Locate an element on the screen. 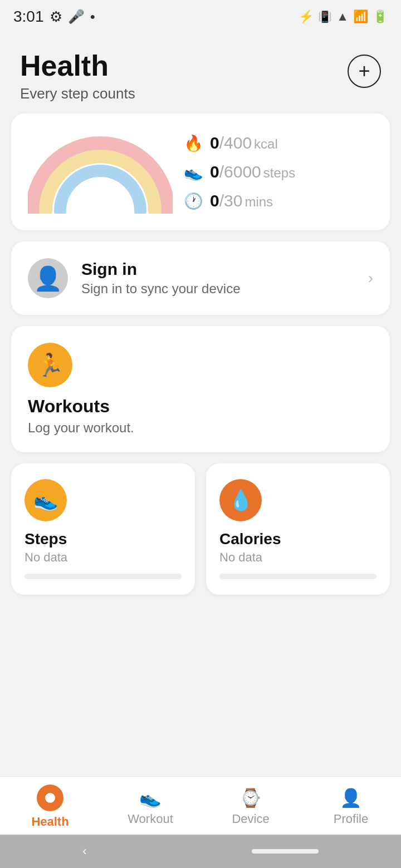 This screenshot has width=401, height=868. status-bar: 3:01 ⚙ 🎤 ● ⚡ 📳 ▲ 📶 🔋 is located at coordinates (200, 17).